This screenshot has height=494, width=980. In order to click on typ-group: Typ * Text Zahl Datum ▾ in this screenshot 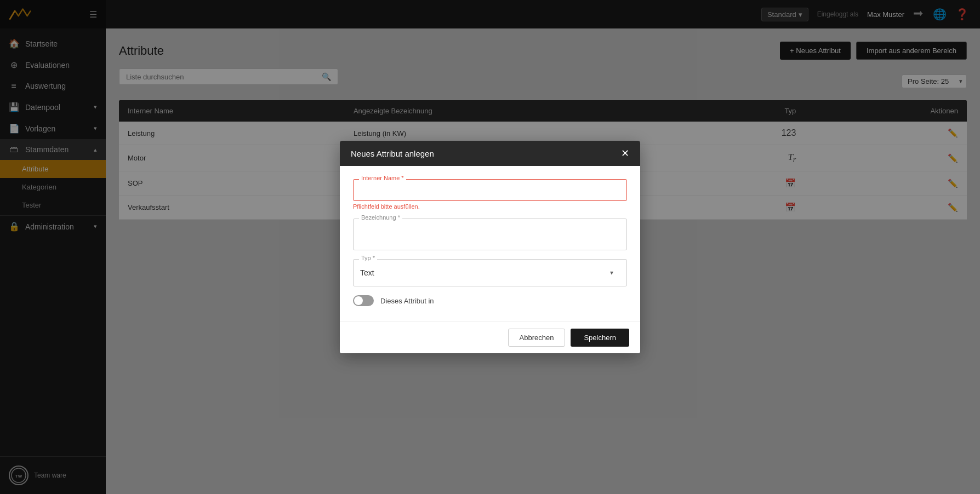, I will do `click(490, 273)`.